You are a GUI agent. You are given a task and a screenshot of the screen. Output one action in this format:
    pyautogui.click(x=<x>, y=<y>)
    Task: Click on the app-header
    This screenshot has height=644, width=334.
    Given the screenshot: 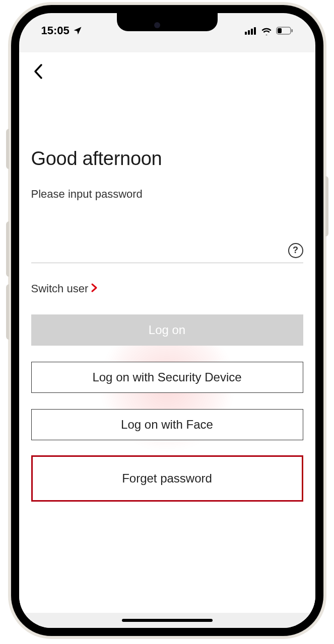 What is the action you would take?
    pyautogui.click(x=167, y=72)
    